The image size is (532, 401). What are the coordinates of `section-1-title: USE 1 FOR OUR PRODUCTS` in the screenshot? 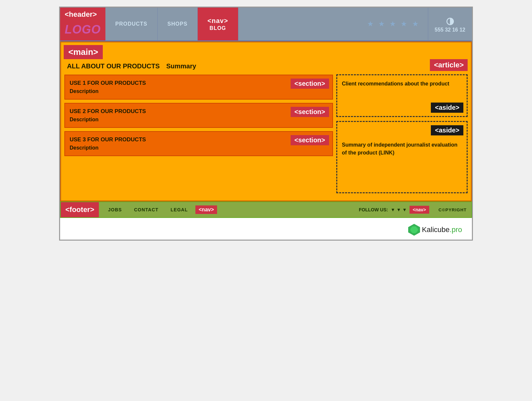 It's located at (199, 83).